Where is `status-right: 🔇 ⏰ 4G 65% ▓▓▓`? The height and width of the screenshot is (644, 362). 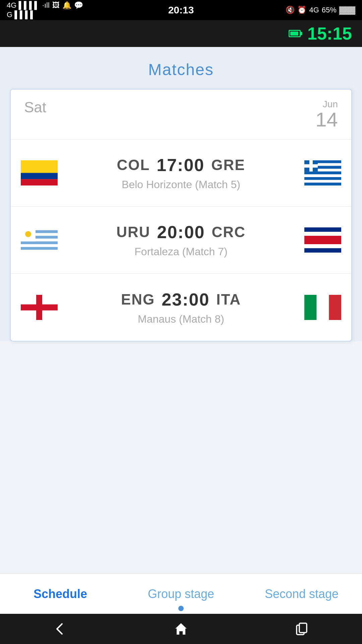
status-right: 🔇 ⏰ 4G 65% ▓▓▓ is located at coordinates (320, 10).